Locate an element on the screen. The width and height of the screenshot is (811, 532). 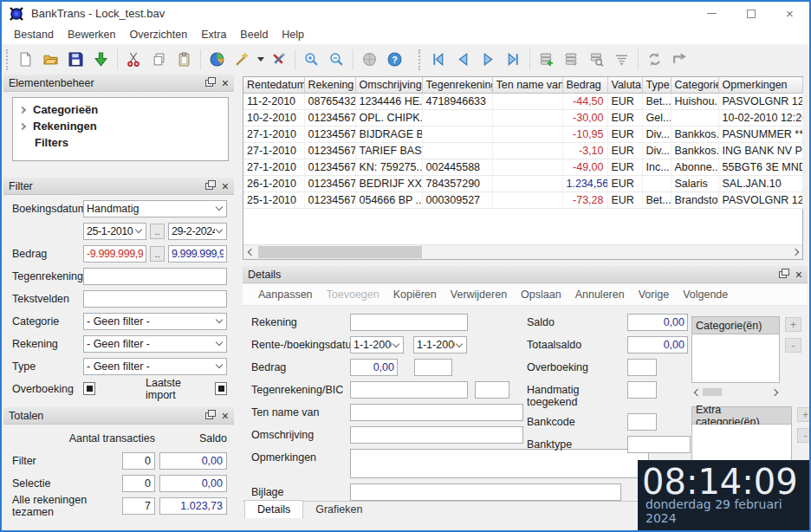
zoom-out-button is located at coordinates (336, 59).